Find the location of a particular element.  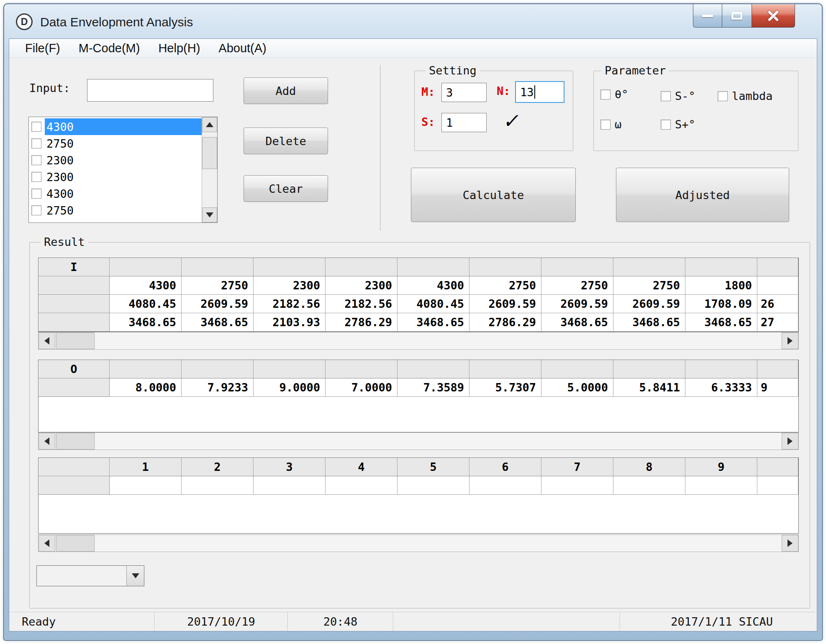

close-button is located at coordinates (773, 16).